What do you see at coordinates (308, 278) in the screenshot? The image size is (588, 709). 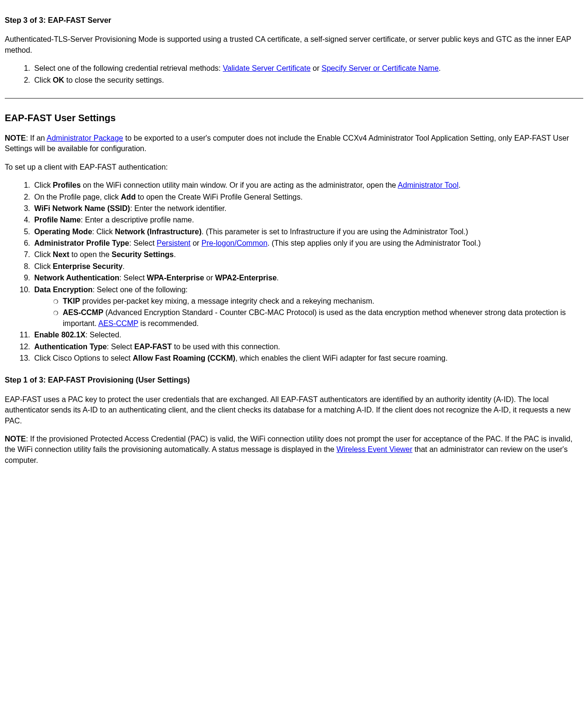 I see `list-item: Network Authentication: Select WPA-Enter…` at bounding box center [308, 278].